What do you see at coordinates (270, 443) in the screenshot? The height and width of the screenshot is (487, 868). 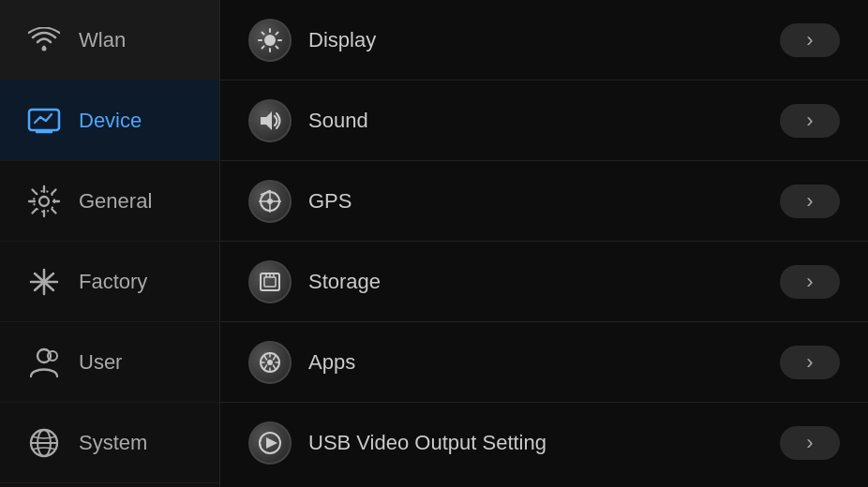 I see `usb-video-icon` at bounding box center [270, 443].